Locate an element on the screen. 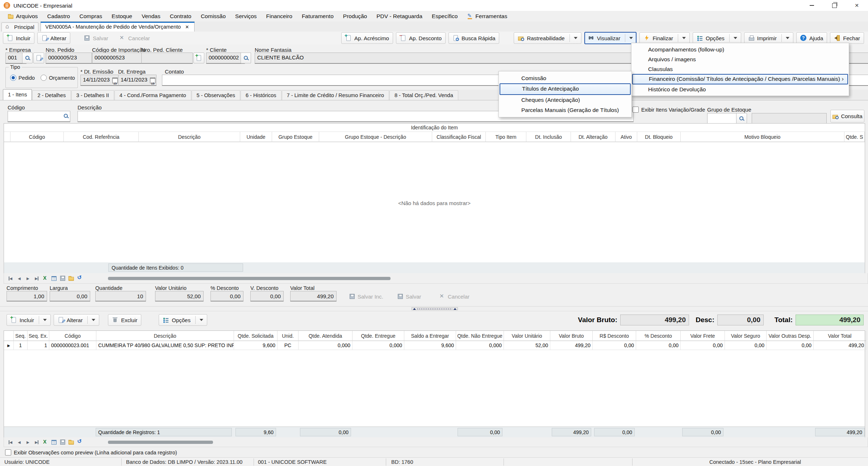  menubar-item-vendas: Vendas is located at coordinates (151, 16).